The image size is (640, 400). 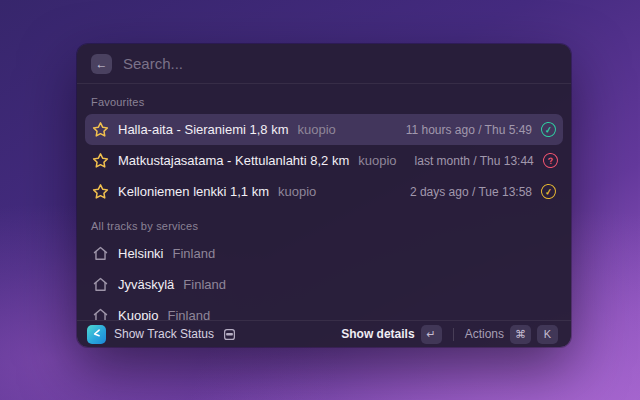 I want to click on action-bar: Show Track Status Show details ↵ Actions…, so click(x=324, y=334).